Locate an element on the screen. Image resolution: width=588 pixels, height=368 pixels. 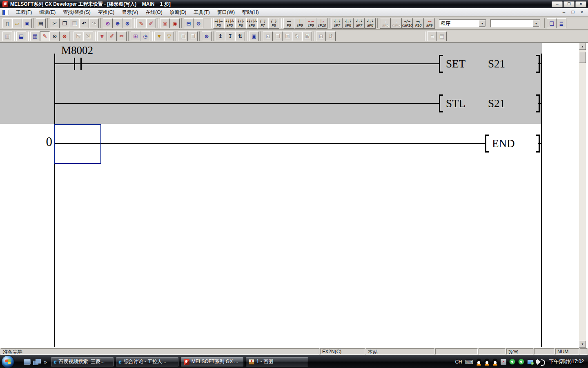
ladder-falling-pulse-button: ┤↓├sF8 is located at coordinates (348, 23).